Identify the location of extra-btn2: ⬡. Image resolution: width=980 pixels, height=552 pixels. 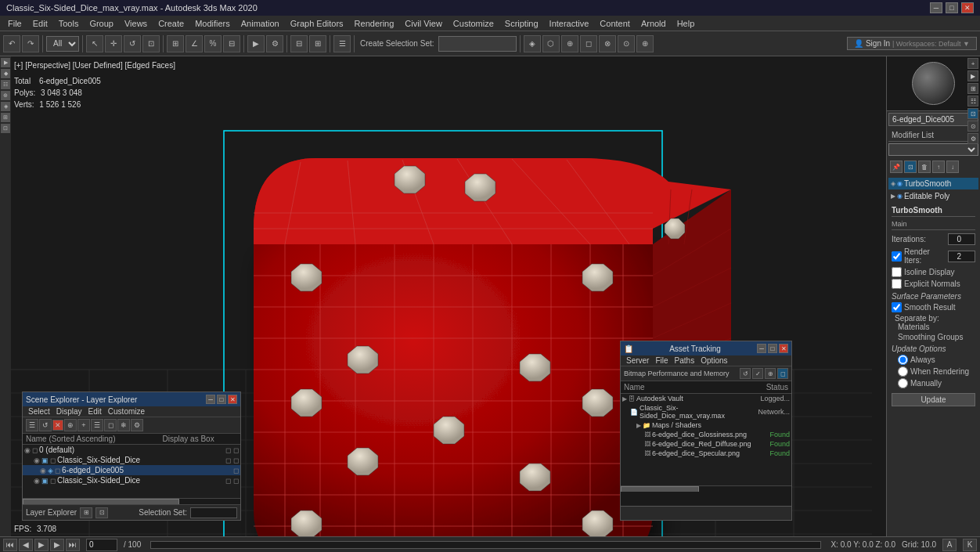
(551, 44).